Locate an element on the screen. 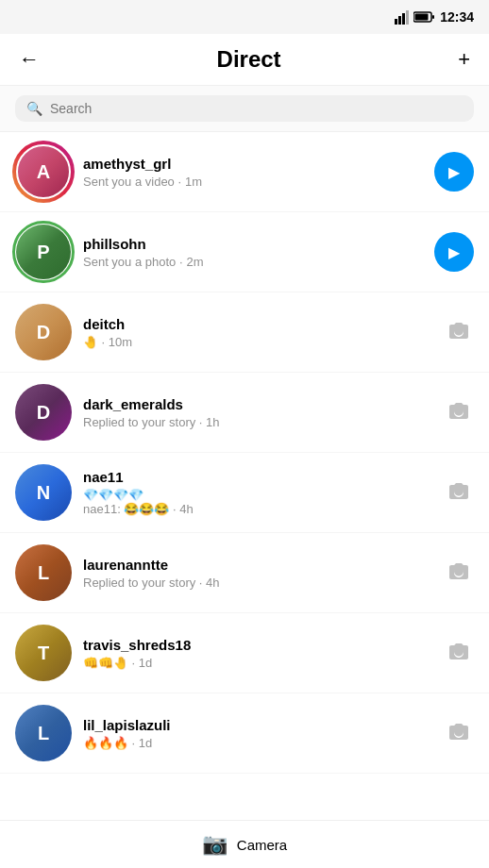  avatar-wrap: A is located at coordinates (43, 172).